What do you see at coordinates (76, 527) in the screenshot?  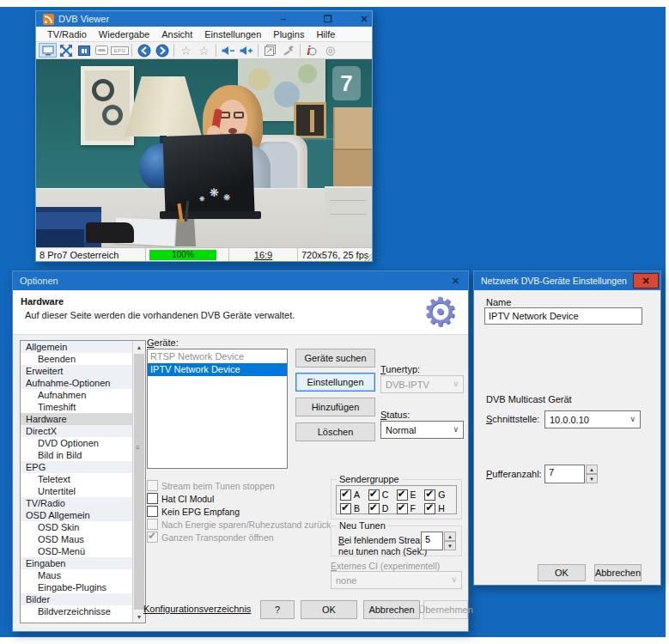 I see `nav-item-osd-skin: OSD Skin` at bounding box center [76, 527].